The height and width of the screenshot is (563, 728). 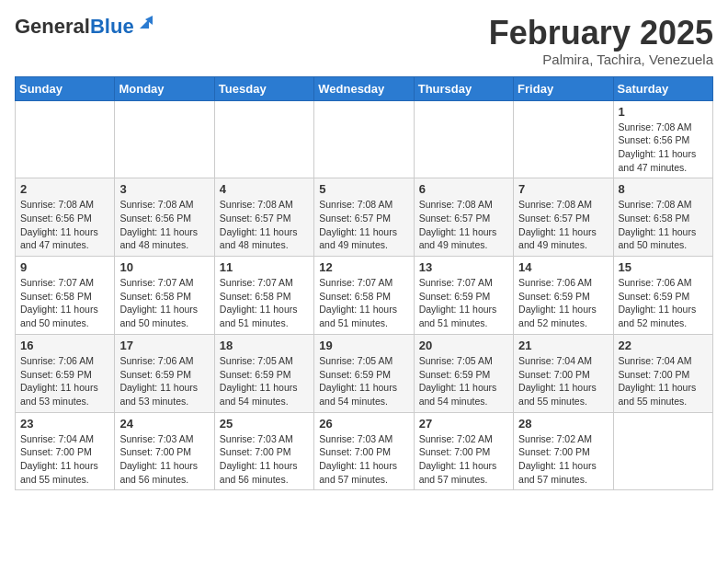 What do you see at coordinates (264, 373) in the screenshot?
I see `calendar-day-cell: 18Sunrise: 7:05 AM Sunset: 6:59 PM Dayli…` at bounding box center [264, 373].